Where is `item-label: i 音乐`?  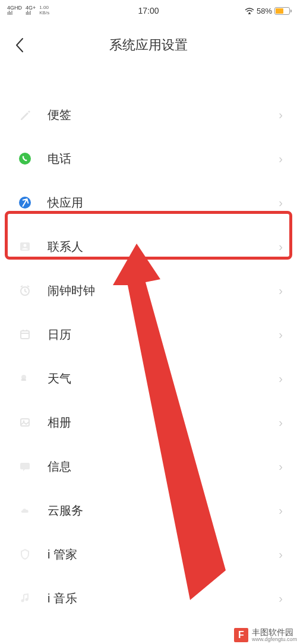
item-label: i 音乐 is located at coordinates (163, 599).